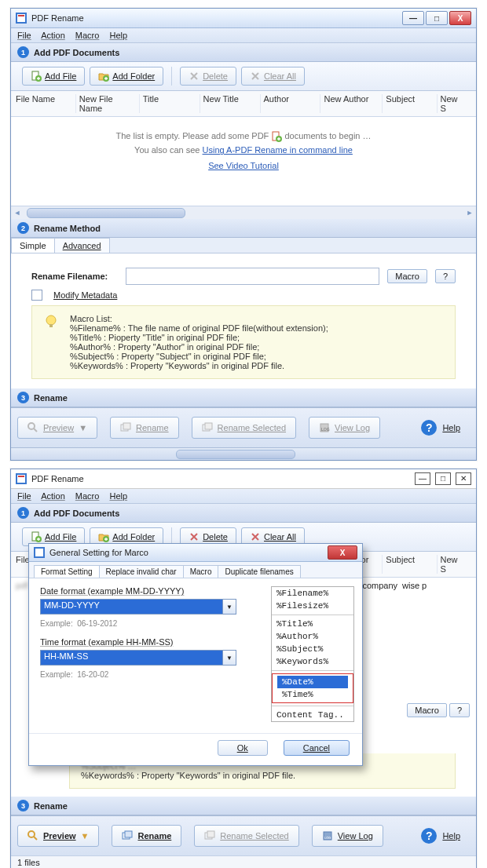 The width and height of the screenshot is (487, 868). Describe the element at coordinates (292, 104) in the screenshot. I see `col-author: Author` at that location.